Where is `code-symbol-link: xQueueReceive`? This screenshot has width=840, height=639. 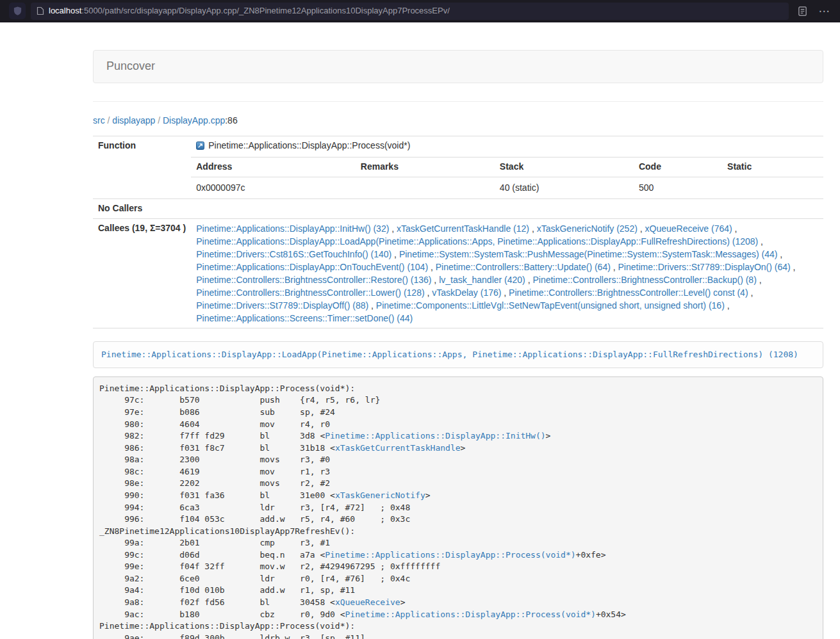 code-symbol-link: xQueueReceive is located at coordinates (368, 602).